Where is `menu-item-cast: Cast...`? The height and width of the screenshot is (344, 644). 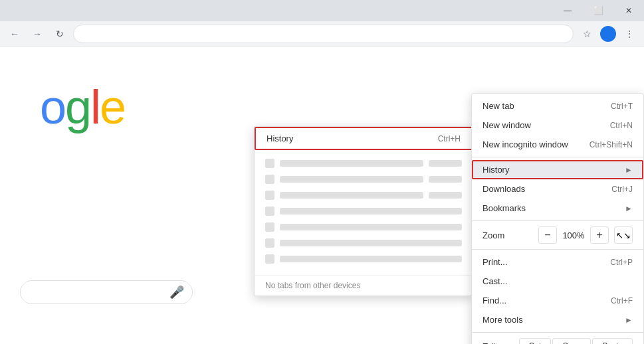 menu-item-cast: Cast... is located at coordinates (558, 282).